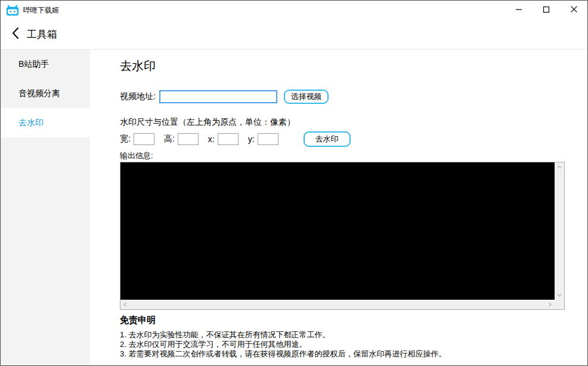 This screenshot has width=588, height=366. I want to click on horizontal-scrollbar, so click(338, 305).